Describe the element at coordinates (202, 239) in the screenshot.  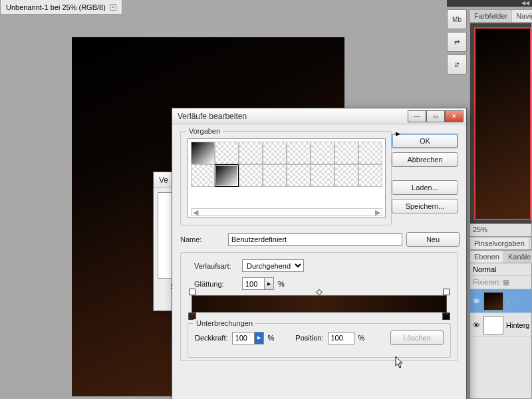
I see `name-label: Name:` at that location.